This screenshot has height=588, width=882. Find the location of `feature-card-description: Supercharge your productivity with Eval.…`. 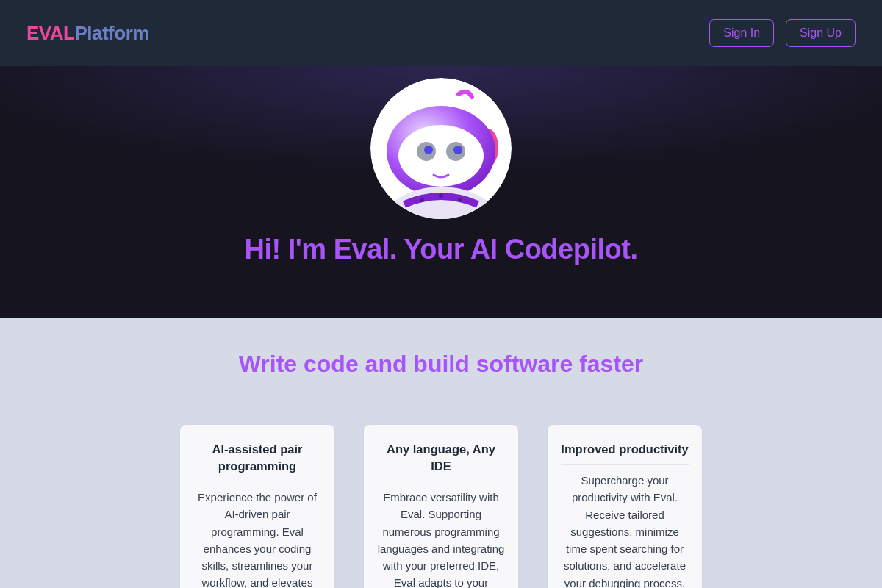

feature-card-description: Supercharge your productivity with Eval.… is located at coordinates (625, 530).